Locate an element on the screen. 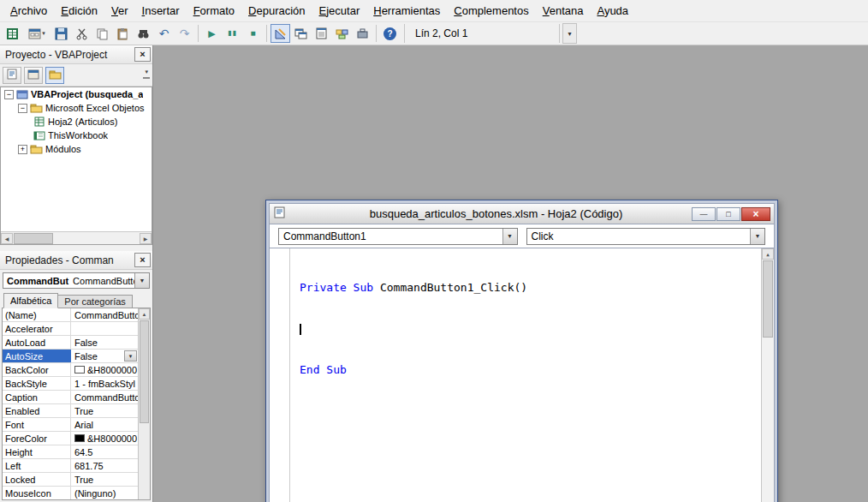  undo-button: ↶ is located at coordinates (164, 33).